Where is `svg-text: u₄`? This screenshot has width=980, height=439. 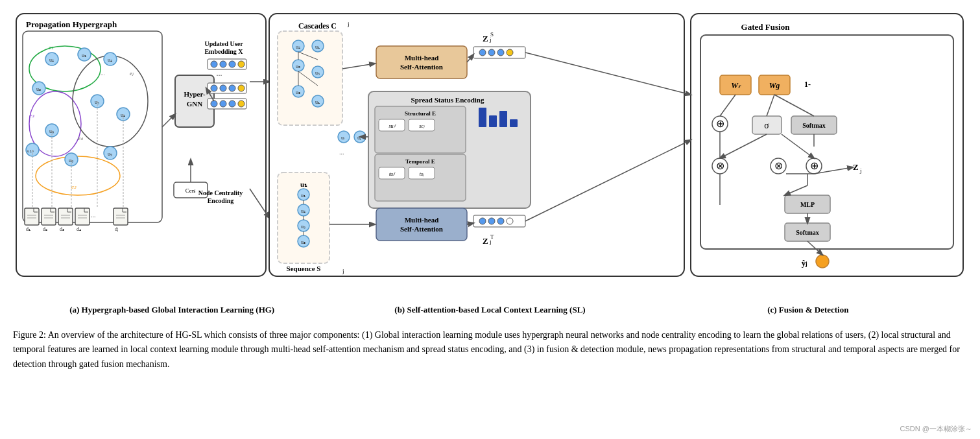 svg-text: u₄ is located at coordinates (110, 60).